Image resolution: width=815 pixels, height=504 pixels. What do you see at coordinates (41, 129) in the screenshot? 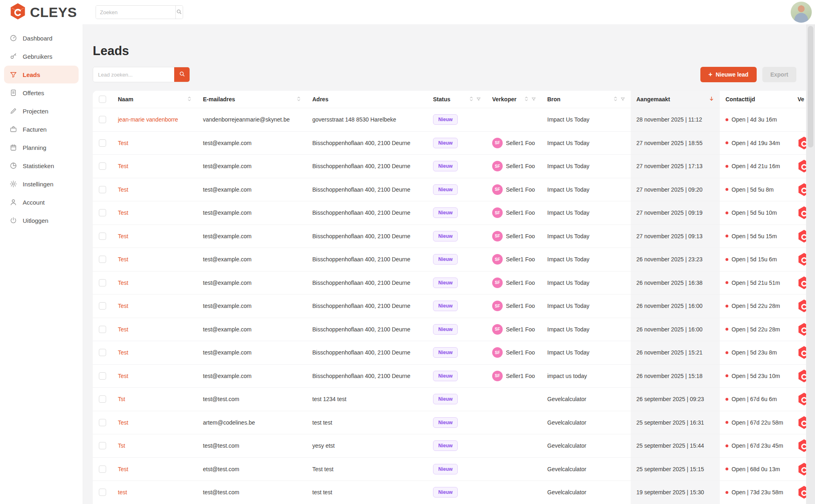
I see `sidebar-item-facturen: Facturen` at bounding box center [41, 129].